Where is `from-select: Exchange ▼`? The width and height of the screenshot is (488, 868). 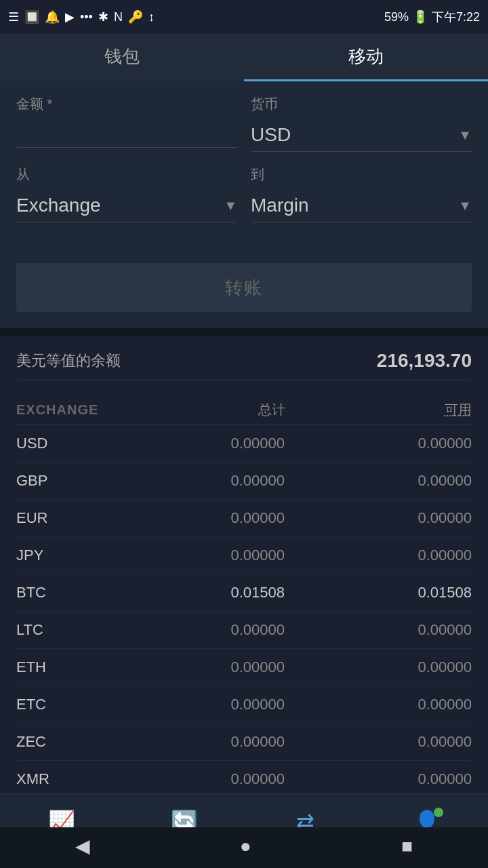
from-select: Exchange ▼ is located at coordinates (127, 206).